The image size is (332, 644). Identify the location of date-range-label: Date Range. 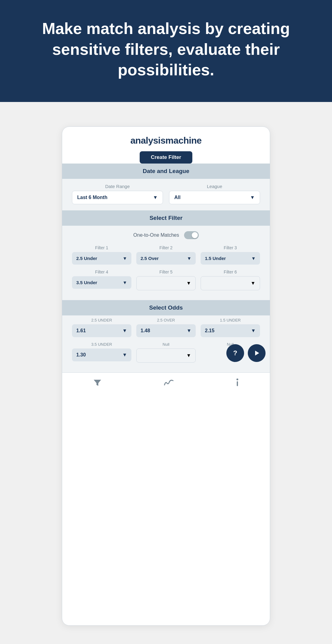
(118, 186).